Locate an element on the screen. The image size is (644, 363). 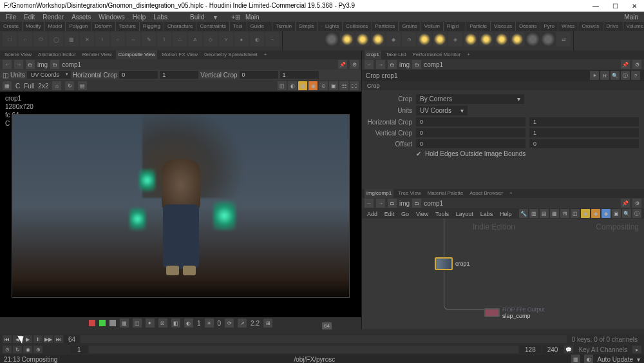
shelf-tab: Crowds is located at coordinates (591, 26).